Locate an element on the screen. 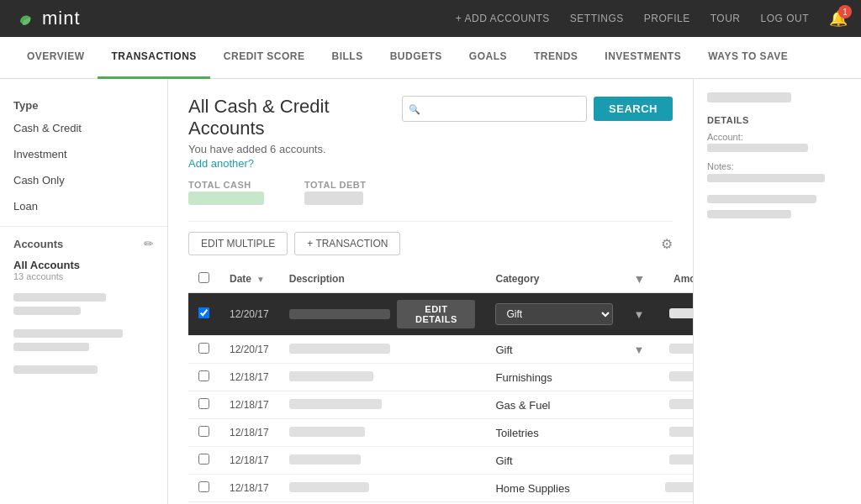  notification-bell: 🔔 1 is located at coordinates (838, 18).